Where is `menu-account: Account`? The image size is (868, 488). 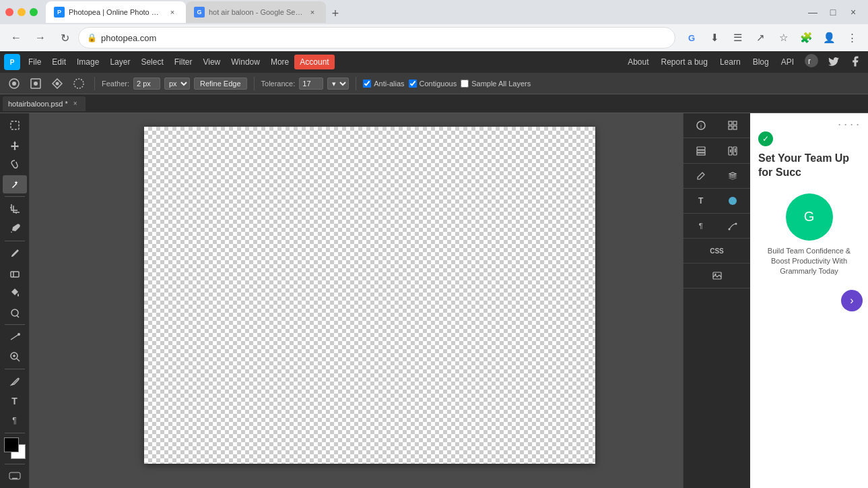 menu-account: Account is located at coordinates (314, 62).